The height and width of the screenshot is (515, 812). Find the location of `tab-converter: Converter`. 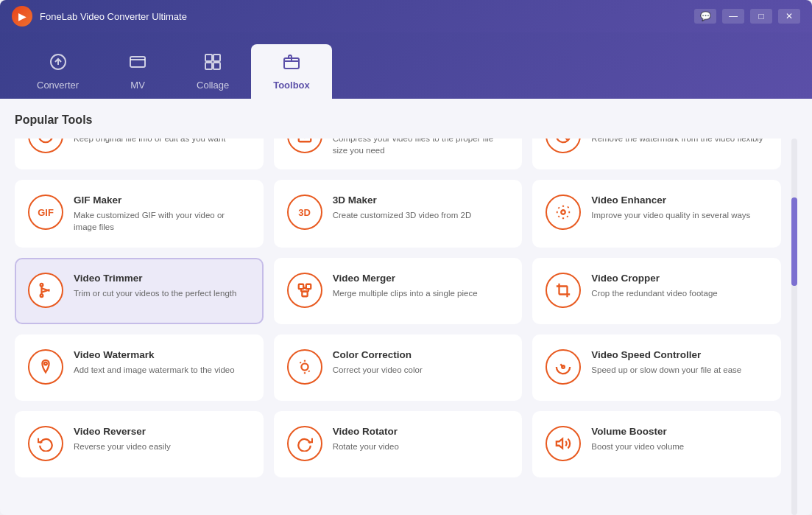

tab-converter: Converter is located at coordinates (57, 71).